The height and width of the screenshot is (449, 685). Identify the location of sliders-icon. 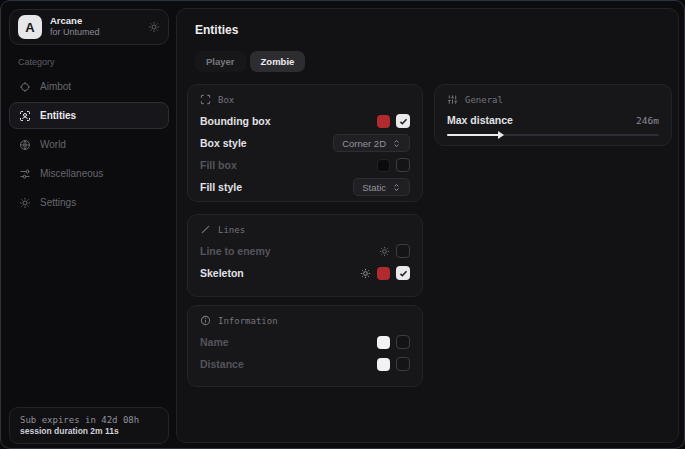
(452, 100).